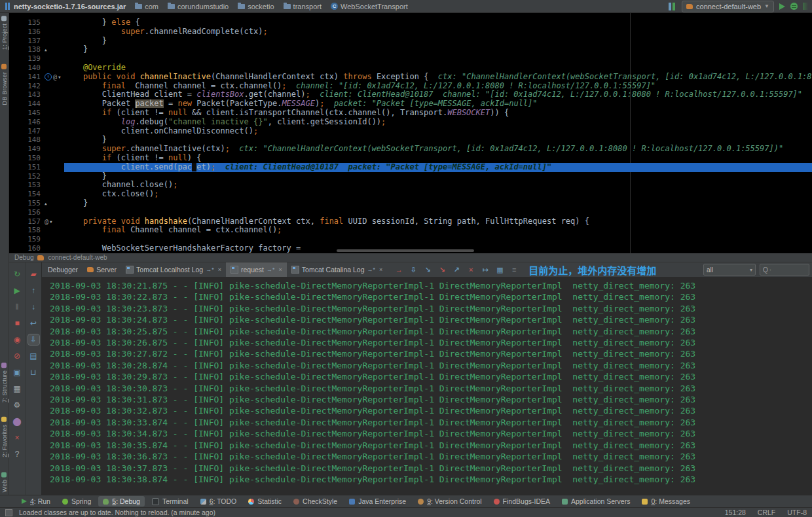 The image size is (812, 517). Describe the element at coordinates (766, 512) in the screenshot. I see `line-ending: CRLF` at that location.